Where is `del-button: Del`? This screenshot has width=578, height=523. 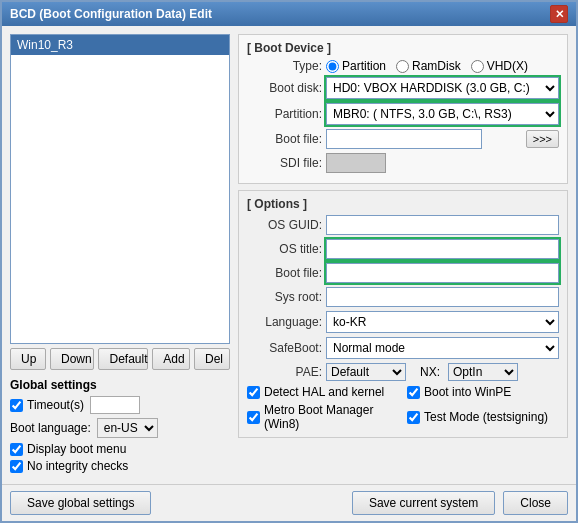
del-button: Del is located at coordinates (212, 359).